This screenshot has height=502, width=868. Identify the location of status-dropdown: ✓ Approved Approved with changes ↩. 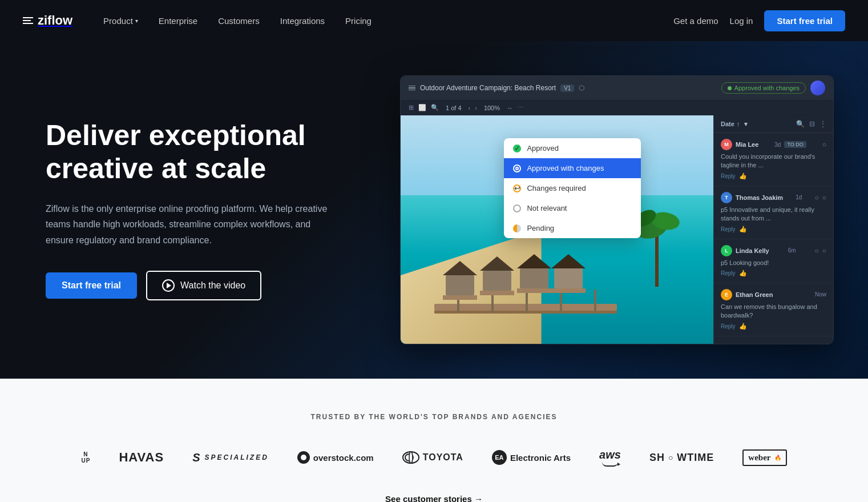
(572, 188).